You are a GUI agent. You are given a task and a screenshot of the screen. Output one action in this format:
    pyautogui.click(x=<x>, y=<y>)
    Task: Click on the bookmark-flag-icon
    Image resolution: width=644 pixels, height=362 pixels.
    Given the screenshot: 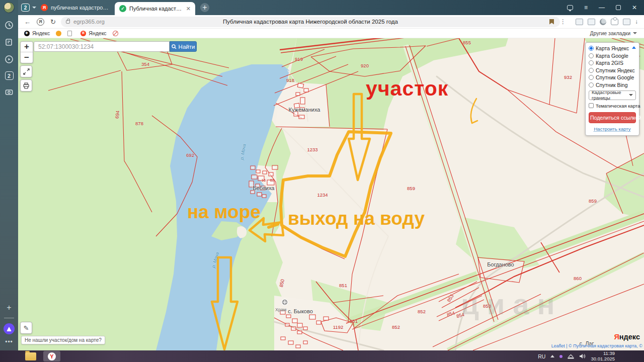 What is the action you would take?
    pyautogui.click(x=551, y=22)
    